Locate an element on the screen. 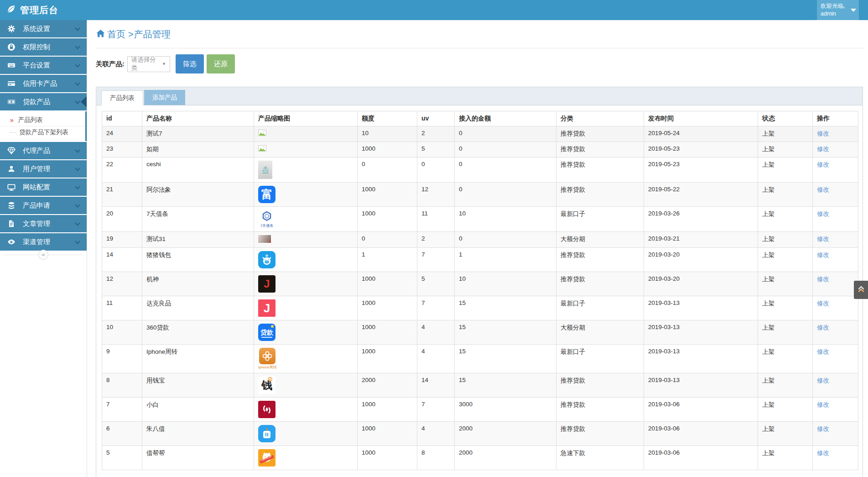 This screenshot has width=868, height=477. sidebar-item-8: 产品申请 is located at coordinates (43, 205).